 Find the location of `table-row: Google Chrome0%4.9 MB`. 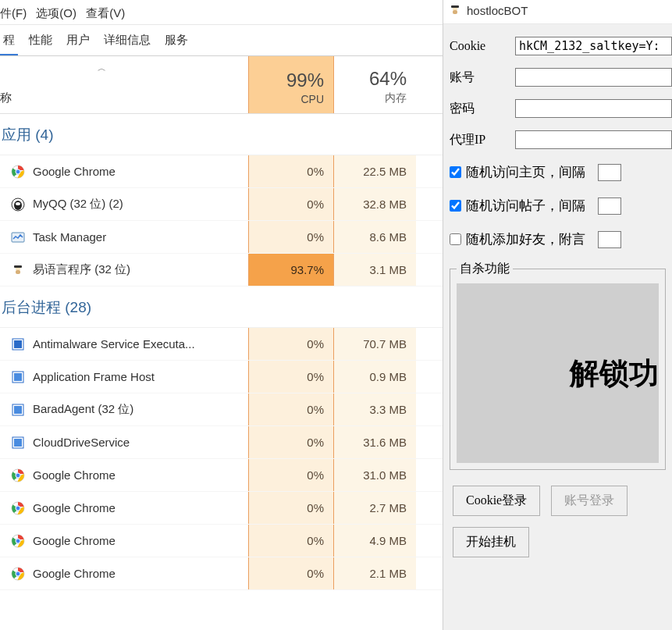

table-row: Google Chrome0%4.9 MB is located at coordinates (222, 541).